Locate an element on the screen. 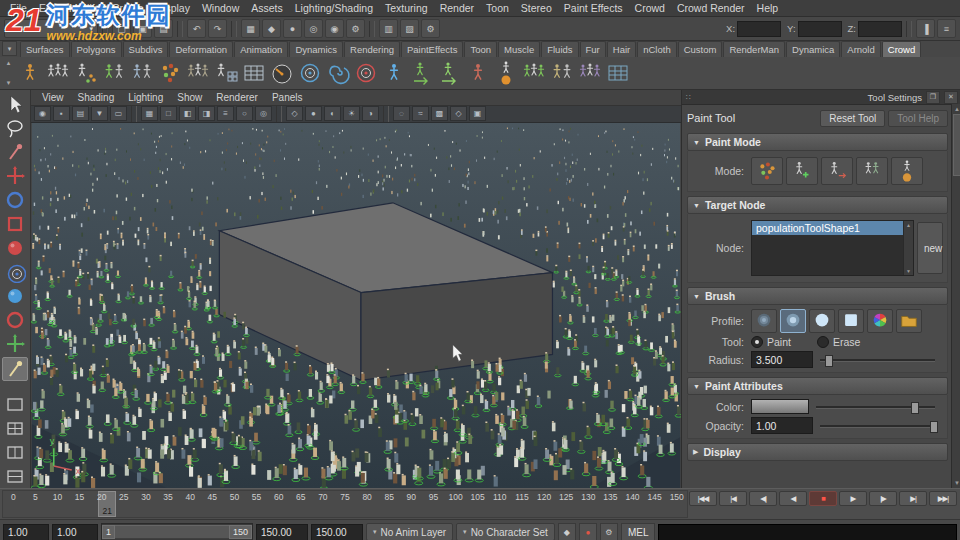 This screenshot has height=540, width=960. character-set-dropdown: ▾ No Character Set is located at coordinates (506, 532).